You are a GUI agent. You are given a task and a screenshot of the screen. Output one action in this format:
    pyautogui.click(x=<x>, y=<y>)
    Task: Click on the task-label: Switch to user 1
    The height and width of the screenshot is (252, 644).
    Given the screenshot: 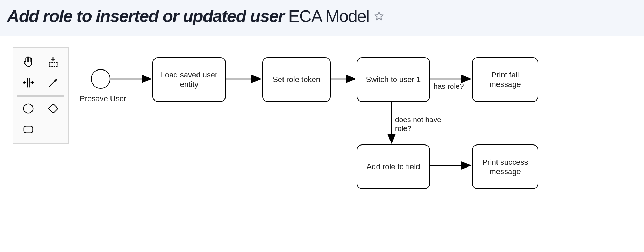 What is the action you would take?
    pyautogui.click(x=394, y=80)
    